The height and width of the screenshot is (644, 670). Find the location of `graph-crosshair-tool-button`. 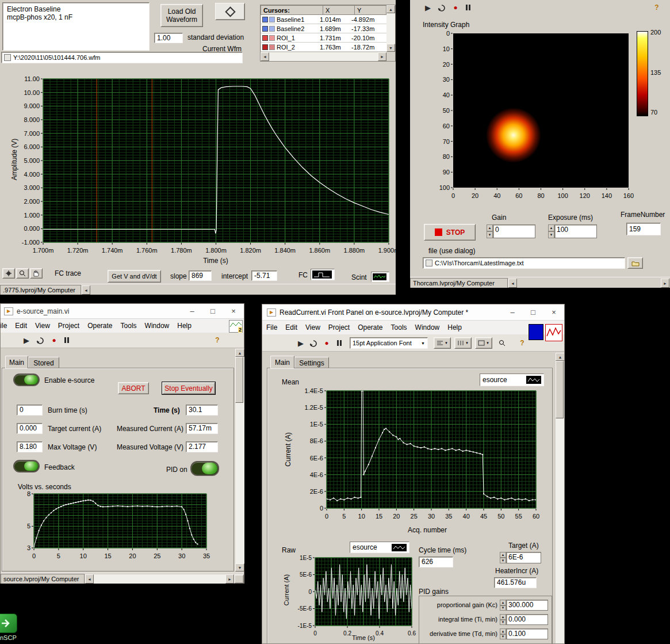

graph-crosshair-tool-button is located at coordinates (9, 273).